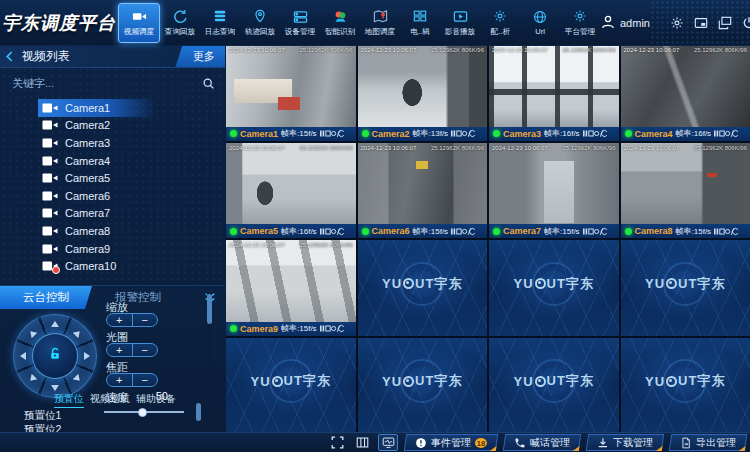 The width and height of the screenshot is (750, 452). Describe the element at coordinates (340, 23) in the screenshot. I see `nav-item-ai-recognition: 智能识别` at that location.